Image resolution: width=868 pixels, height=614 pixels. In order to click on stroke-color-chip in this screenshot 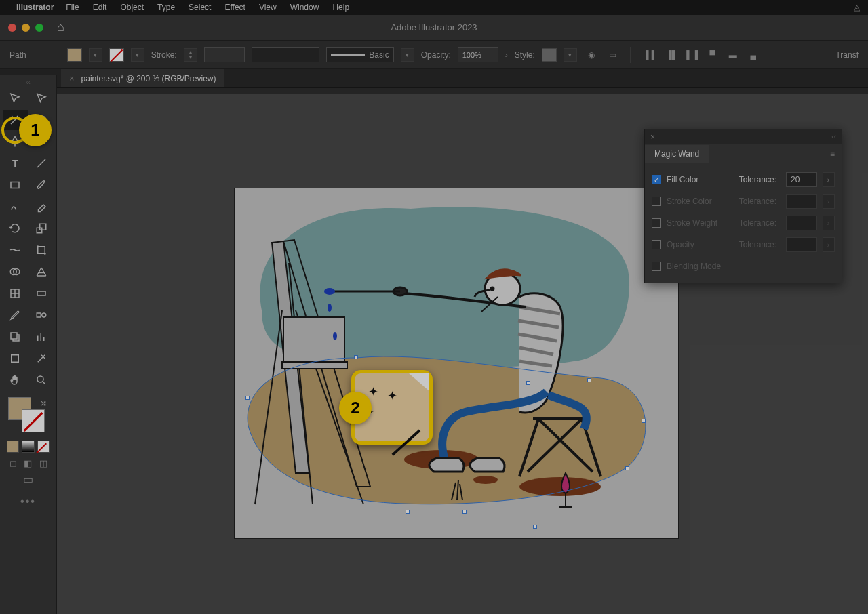, I will do `click(33, 421)`.